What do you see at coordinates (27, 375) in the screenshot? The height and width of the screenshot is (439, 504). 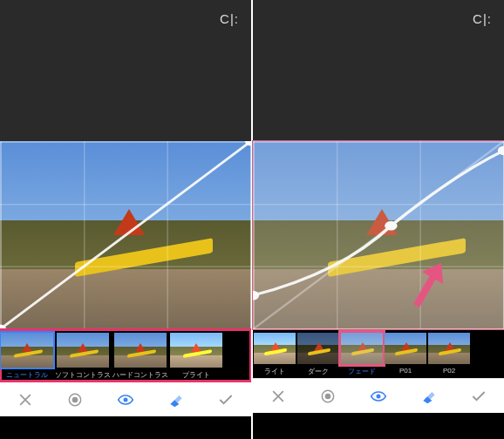 I see `preset-label: ニュートラル` at bounding box center [27, 375].